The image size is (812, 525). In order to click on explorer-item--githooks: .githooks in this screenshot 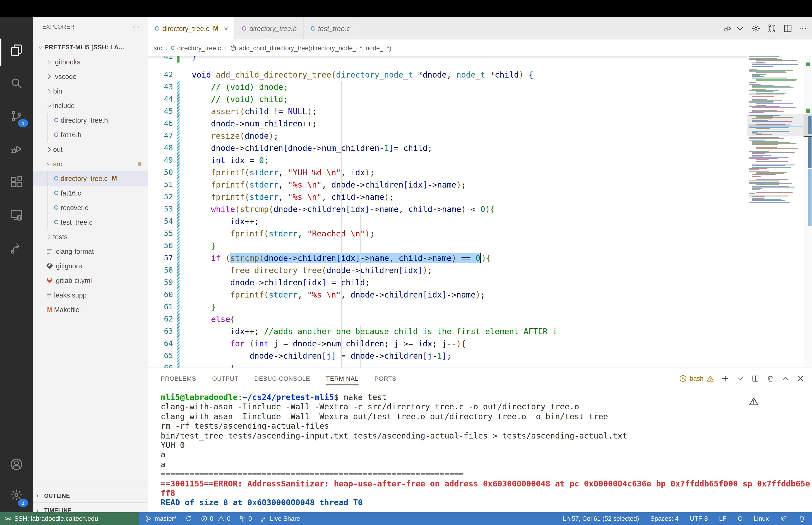, I will do `click(91, 62)`.